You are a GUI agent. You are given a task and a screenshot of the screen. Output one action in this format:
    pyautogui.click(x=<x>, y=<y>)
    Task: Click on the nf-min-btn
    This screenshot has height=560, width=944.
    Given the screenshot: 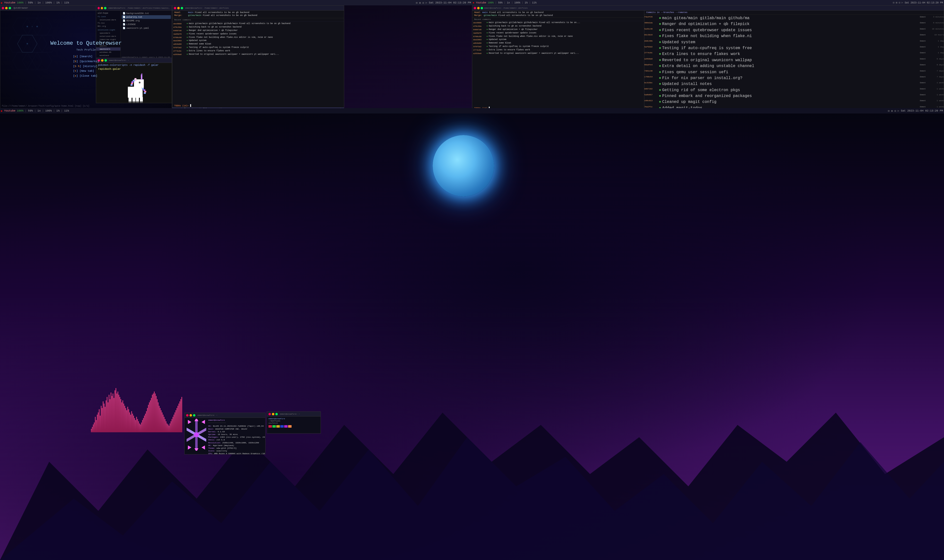 What is the action you would take?
    pyautogui.click(x=191, y=415)
    